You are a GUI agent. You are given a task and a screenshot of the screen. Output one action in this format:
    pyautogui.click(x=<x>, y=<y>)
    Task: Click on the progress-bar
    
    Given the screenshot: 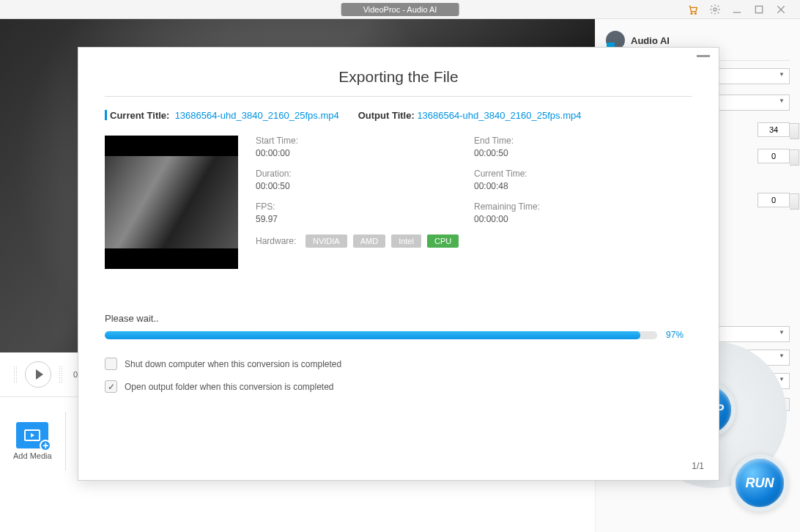 What is the action you would take?
    pyautogui.click(x=381, y=336)
    